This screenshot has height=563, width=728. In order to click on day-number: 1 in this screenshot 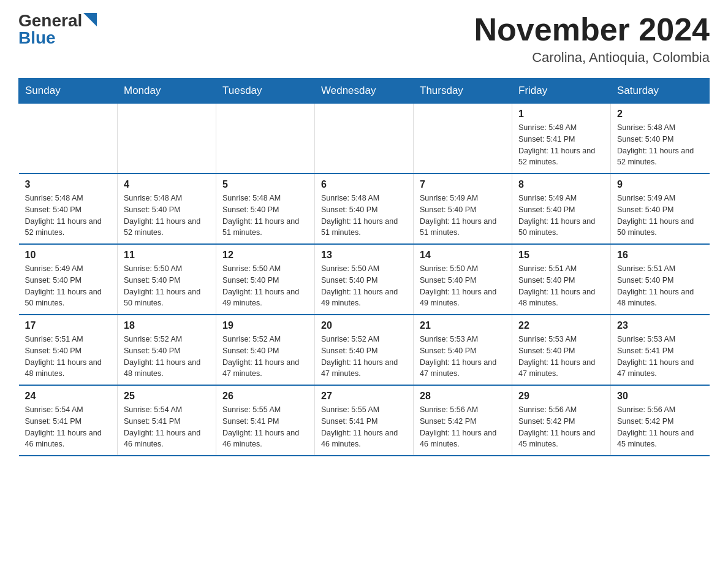, I will do `click(561, 114)`.